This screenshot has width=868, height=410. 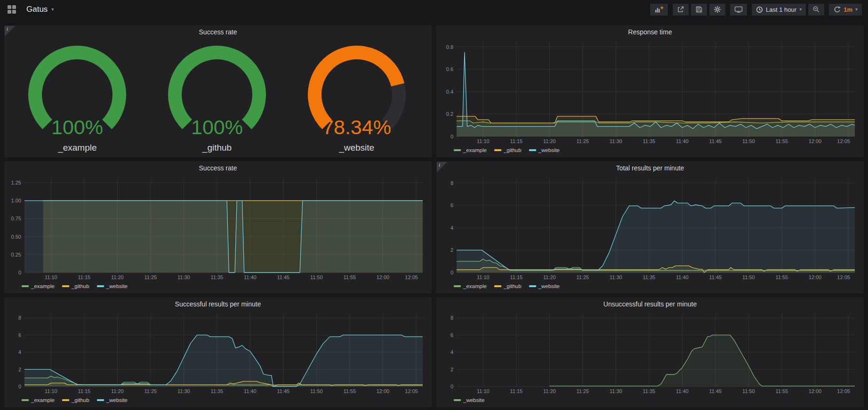 What do you see at coordinates (16, 255) in the screenshot?
I see `y-axis-tick-label: 0.25` at bounding box center [16, 255].